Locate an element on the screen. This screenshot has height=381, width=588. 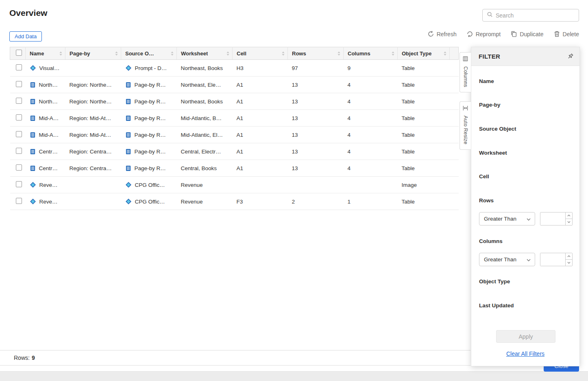
rows-count-label: Rows: is located at coordinates (22, 358).